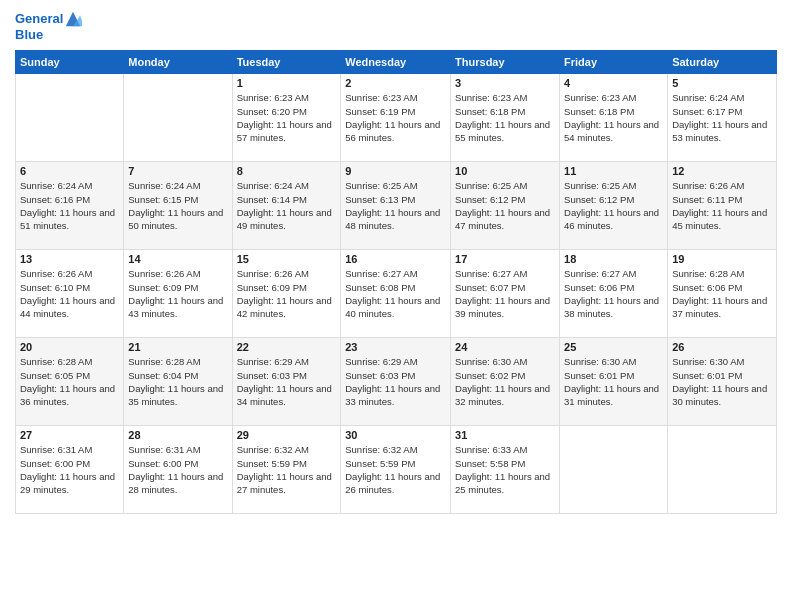 Image resolution: width=792 pixels, height=612 pixels. I want to click on day-info: Sunrise: 6:27 AM Sunset: 6:07 PM Dayligh…, so click(505, 294).